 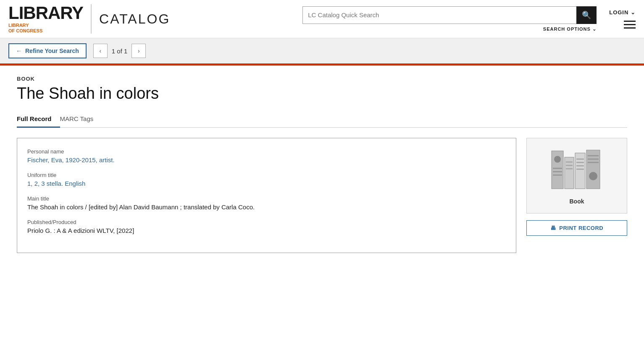 I want to click on field-published-value: Priolo G. : A & A edizioni WLTV, [2022], so click(x=266, y=230).